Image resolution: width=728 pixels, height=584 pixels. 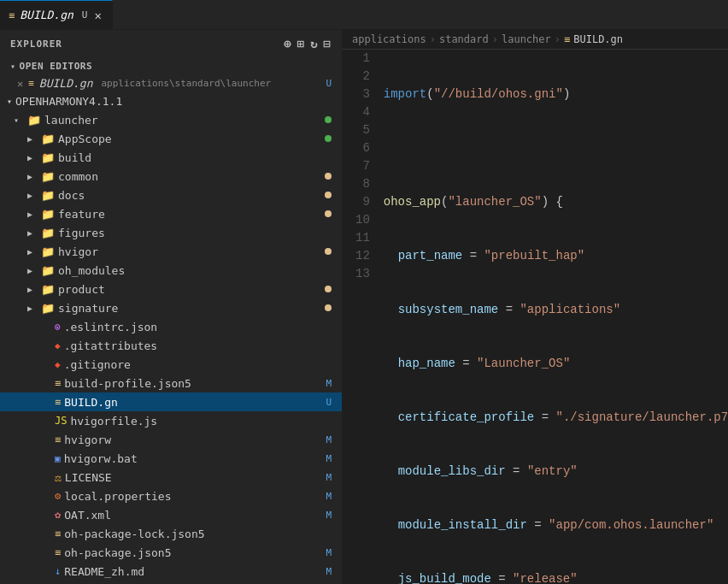 I want to click on tree-item-appscope: ▶ 📁 AppScope, so click(x=171, y=139).